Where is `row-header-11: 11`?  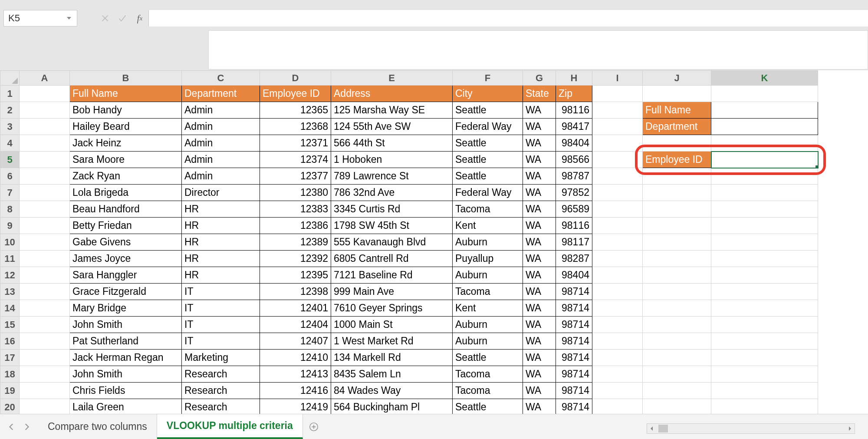
row-header-11: 11 is located at coordinates (10, 259).